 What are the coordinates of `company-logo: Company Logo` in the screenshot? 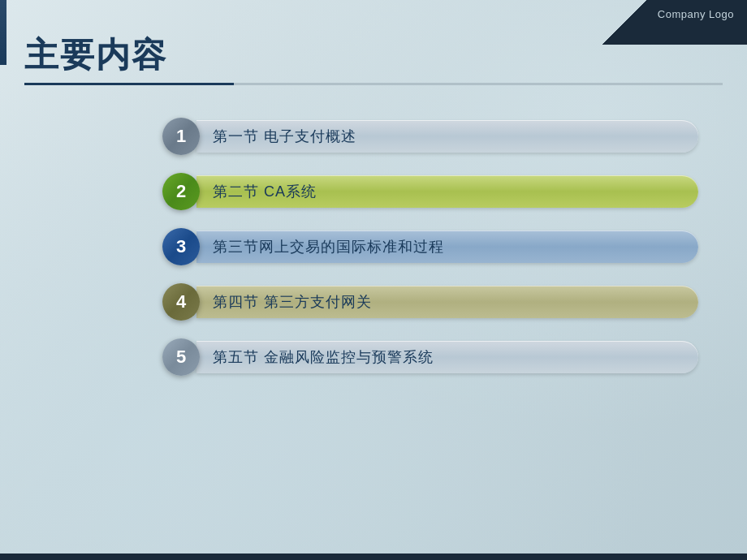 It's located at (696, 15).